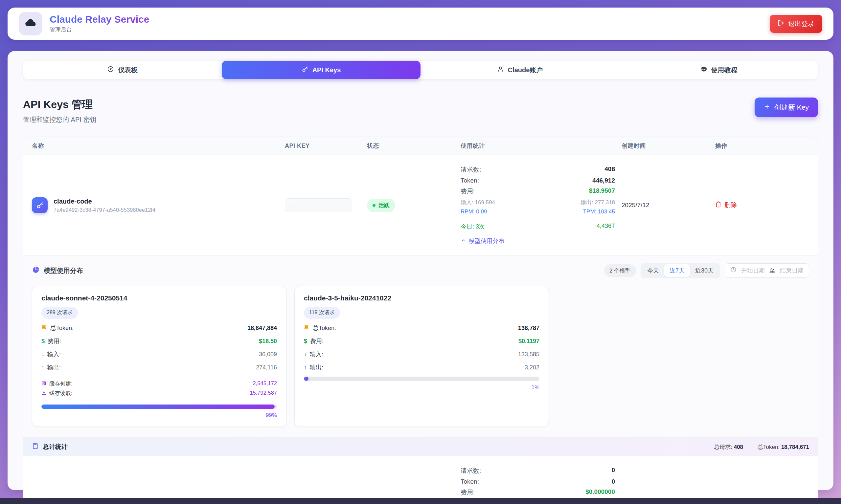  Describe the element at coordinates (421, 298) in the screenshot. I see `model-name: claude-3-5-haiku-20241022` at that location.